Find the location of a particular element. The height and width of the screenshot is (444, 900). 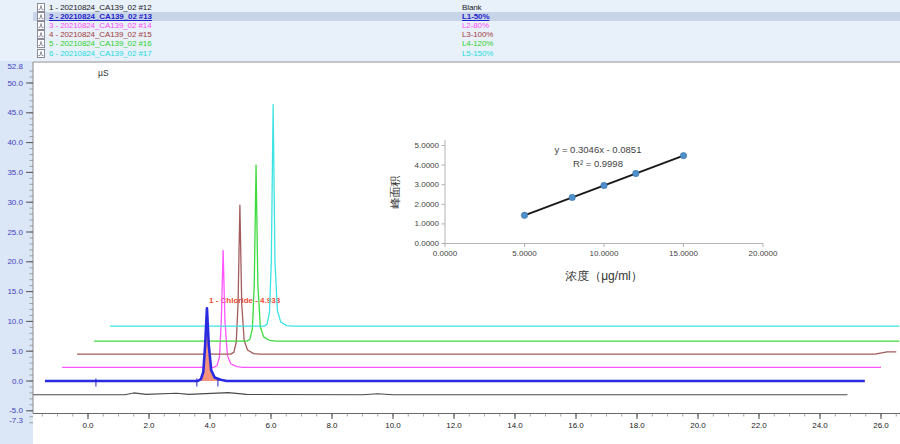

calibration-equation: y = 0.3046x - 0.0851 is located at coordinates (598, 150).